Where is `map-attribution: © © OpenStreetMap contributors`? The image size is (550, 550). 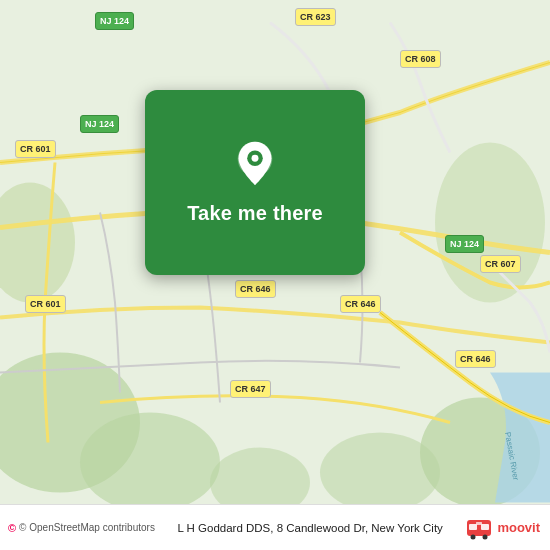
map-attribution: © © OpenStreetMap contributors is located at coordinates (82, 528).